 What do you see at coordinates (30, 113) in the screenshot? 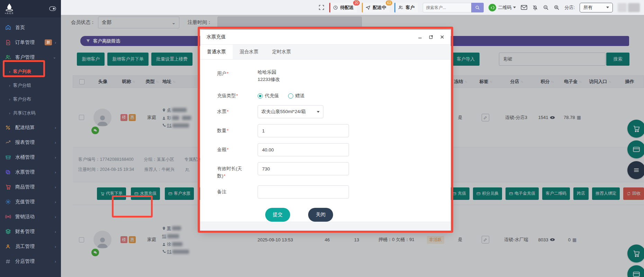
I see `sidebar-item-shared-water-code: › 共享订水码` at bounding box center [30, 113].